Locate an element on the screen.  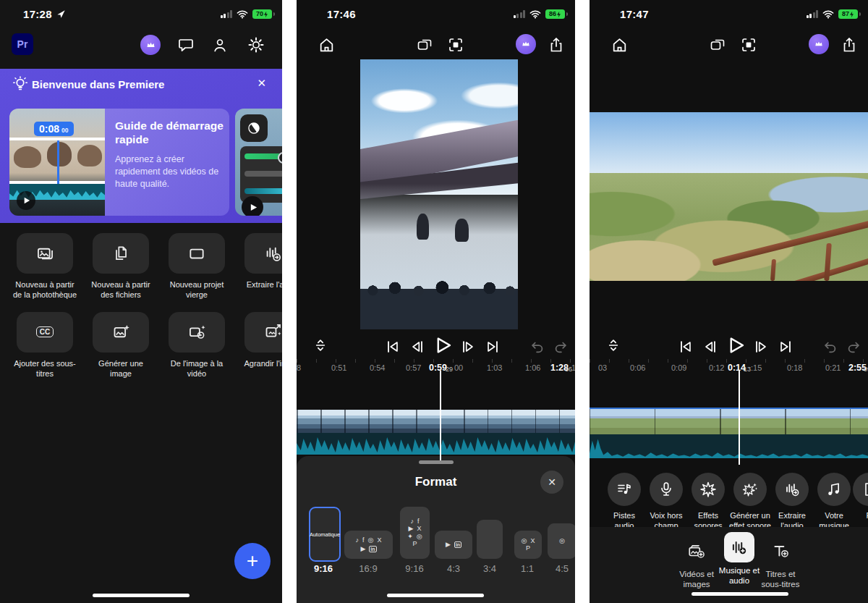
tab-icon-wrap is located at coordinates (697, 551).